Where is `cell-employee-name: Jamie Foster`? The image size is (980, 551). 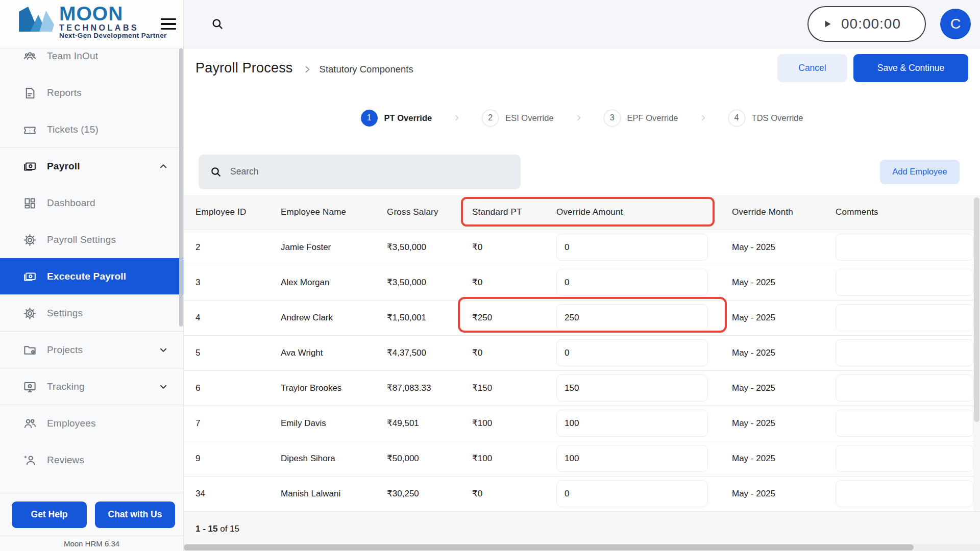
cell-employee-name: Jamie Foster is located at coordinates (322, 247).